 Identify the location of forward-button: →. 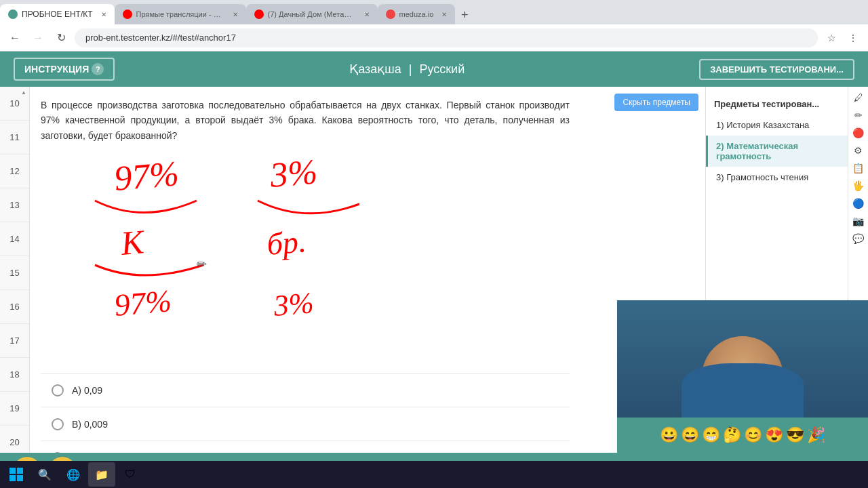
(38, 38).